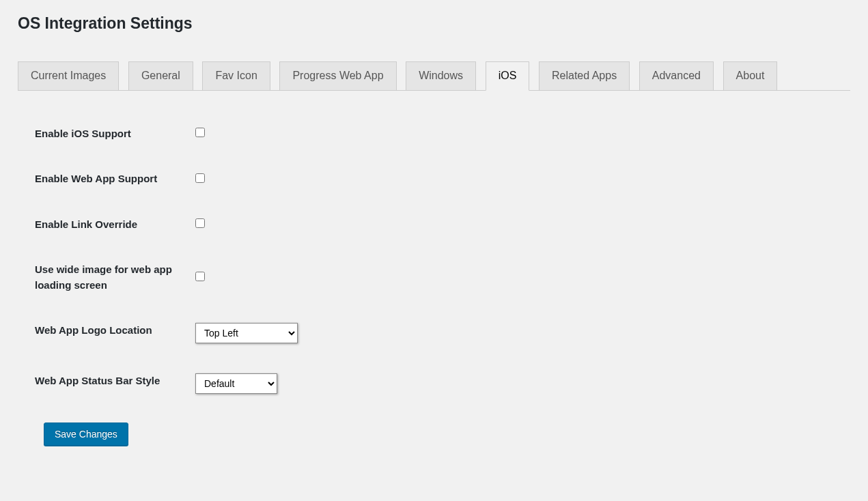  I want to click on tab-windows: Windows, so click(441, 76).